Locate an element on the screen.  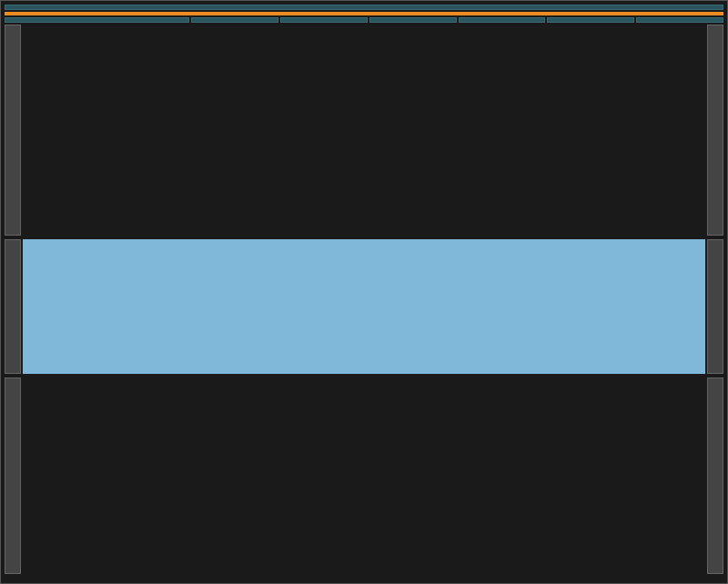
optical-flow-accelerator is located at coordinates (96, 20).